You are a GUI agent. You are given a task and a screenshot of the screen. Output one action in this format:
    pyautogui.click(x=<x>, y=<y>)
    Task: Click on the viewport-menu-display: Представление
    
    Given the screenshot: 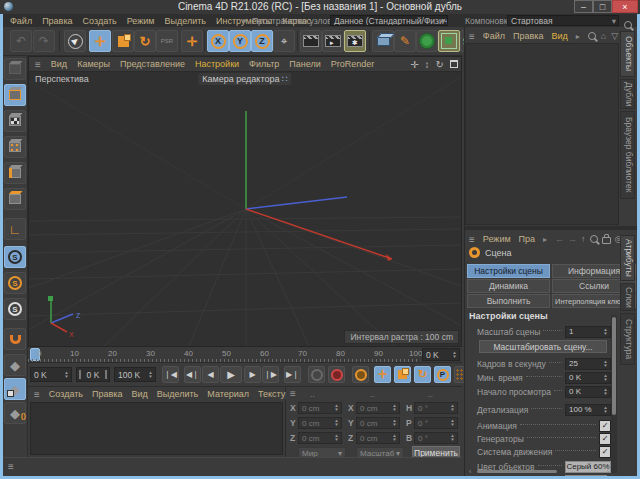 What is the action you would take?
    pyautogui.click(x=152, y=64)
    